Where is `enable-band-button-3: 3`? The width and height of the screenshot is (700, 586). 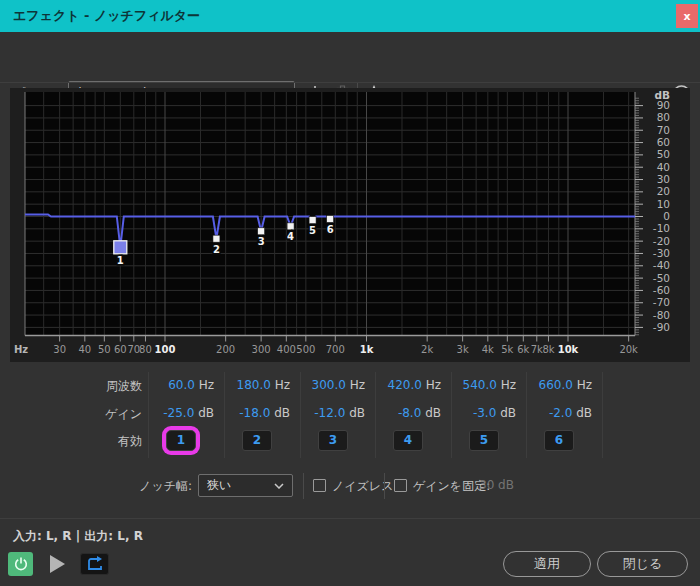
enable-band-button-3: 3 is located at coordinates (333, 440).